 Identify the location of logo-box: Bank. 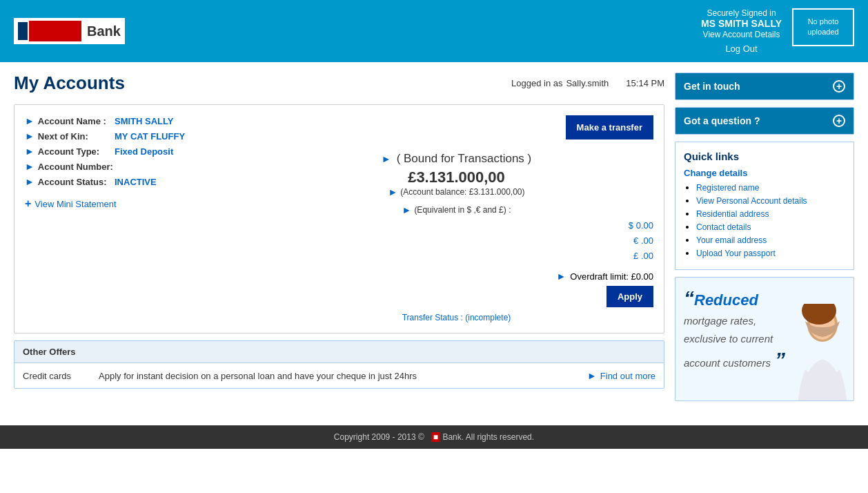
(69, 31).